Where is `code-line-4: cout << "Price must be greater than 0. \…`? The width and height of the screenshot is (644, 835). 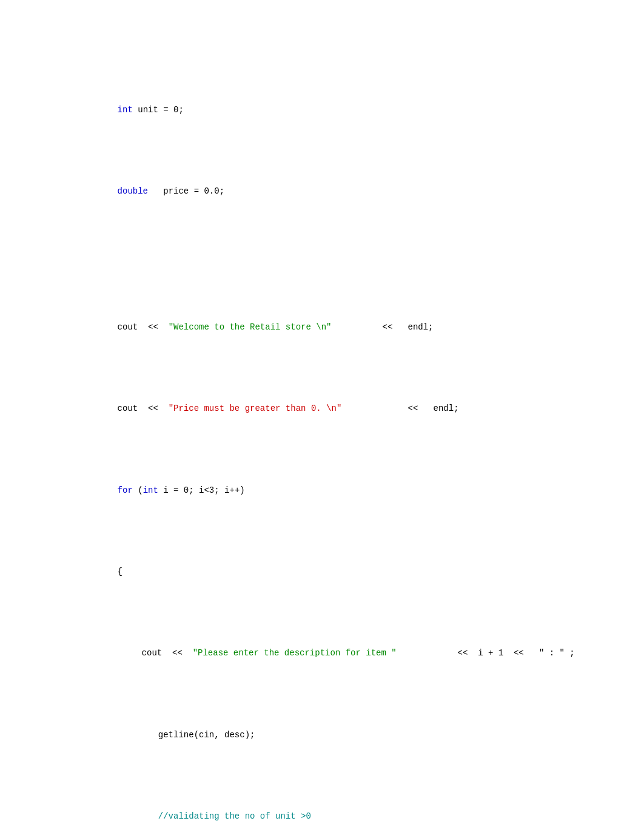
code-line-4: cout << "Price must be greater than 0. \… is located at coordinates (371, 409).